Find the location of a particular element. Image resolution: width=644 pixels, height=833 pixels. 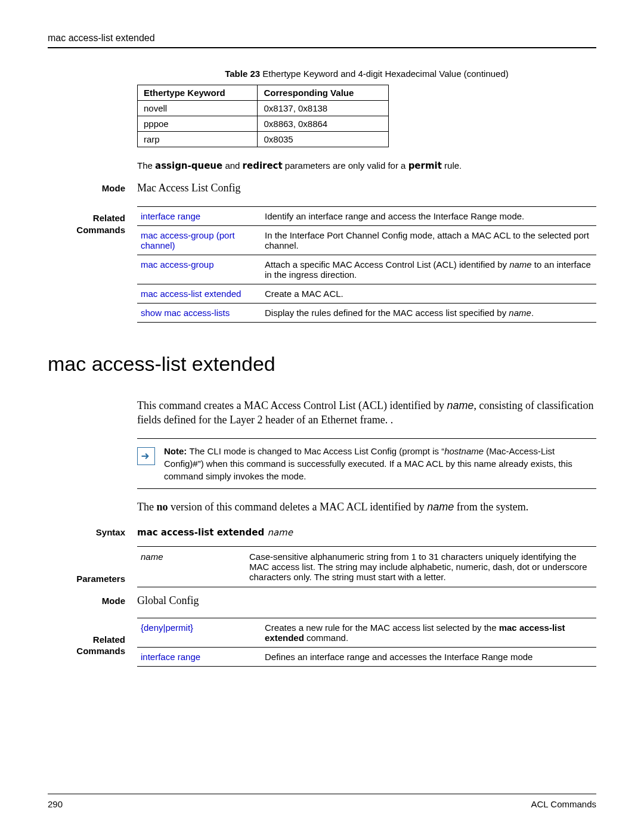

label-syntax: Syntax is located at coordinates (92, 532).